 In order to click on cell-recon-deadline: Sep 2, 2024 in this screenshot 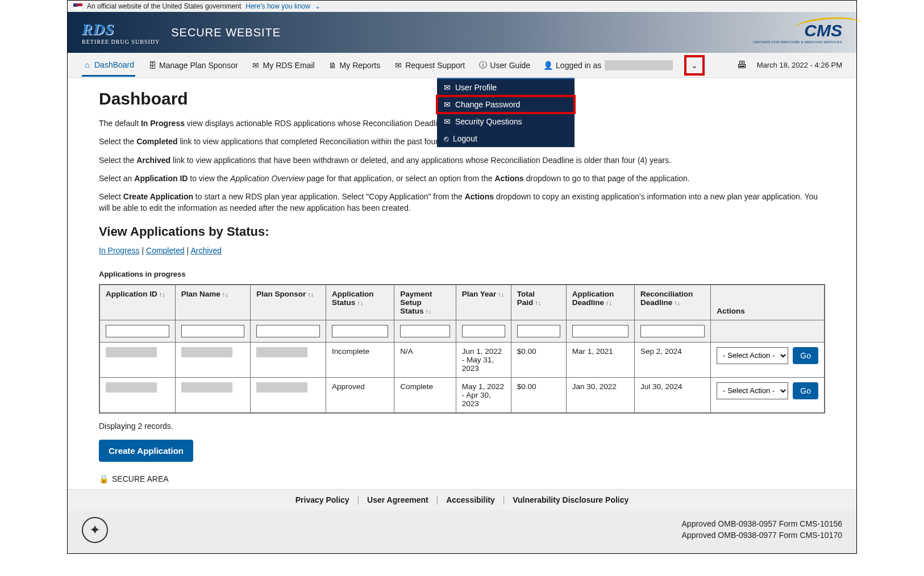, I will do `click(672, 360)`.